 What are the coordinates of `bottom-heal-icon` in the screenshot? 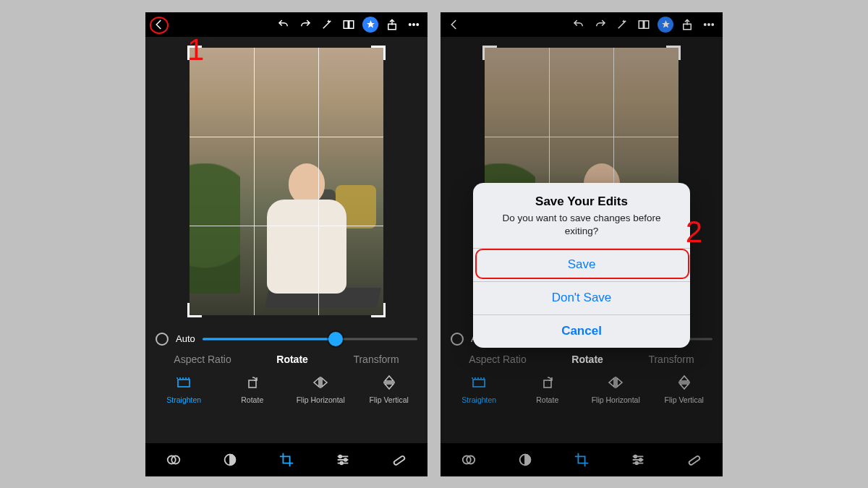 It's located at (399, 460).